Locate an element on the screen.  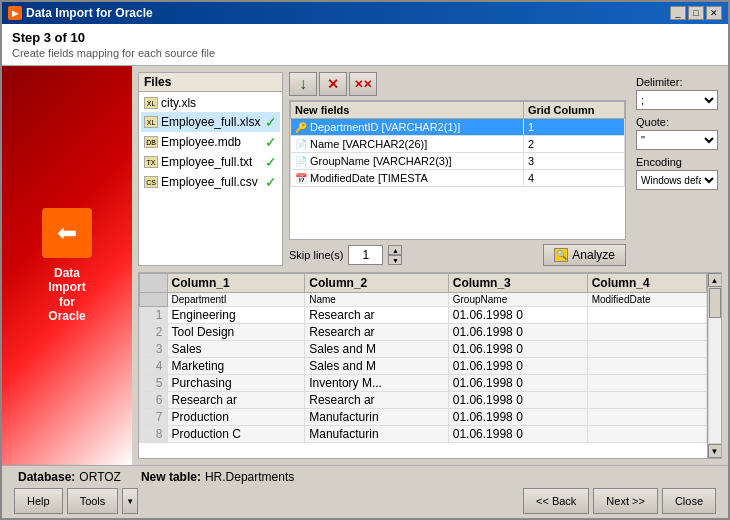
window-controls: _ □ ✕ is located at coordinates (696, 13).